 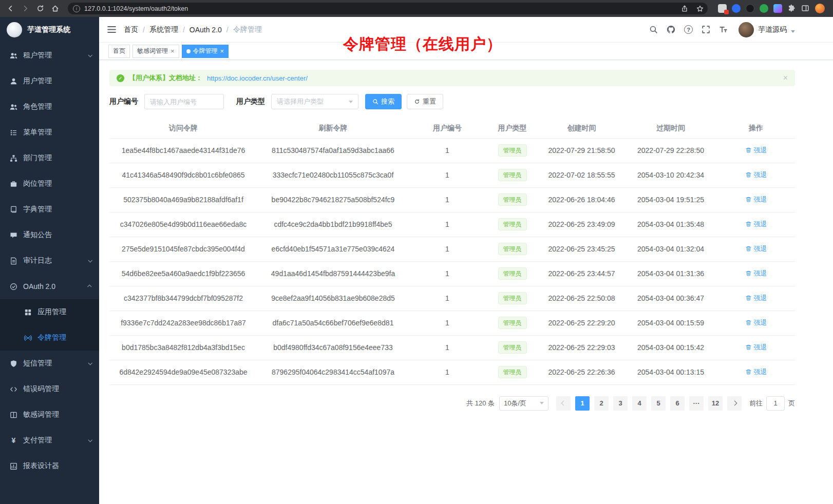 What do you see at coordinates (131, 30) in the screenshot?
I see `breadcrumb-home: 首页` at bounding box center [131, 30].